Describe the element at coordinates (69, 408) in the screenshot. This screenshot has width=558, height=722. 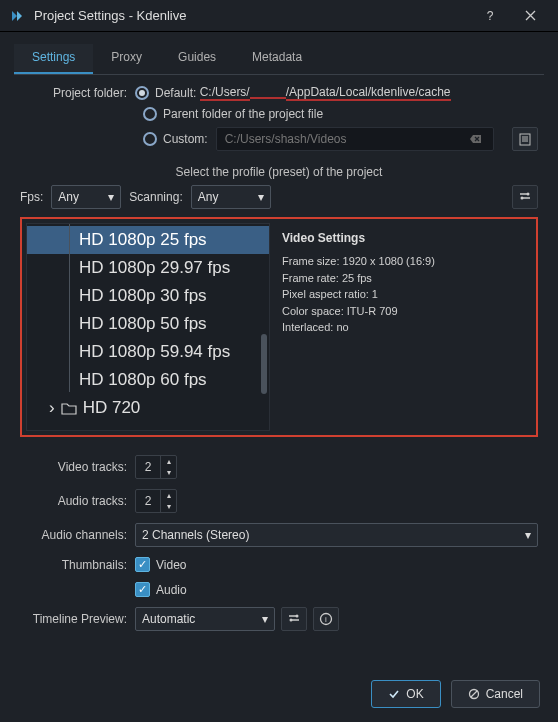
I see `folder-icon` at that location.